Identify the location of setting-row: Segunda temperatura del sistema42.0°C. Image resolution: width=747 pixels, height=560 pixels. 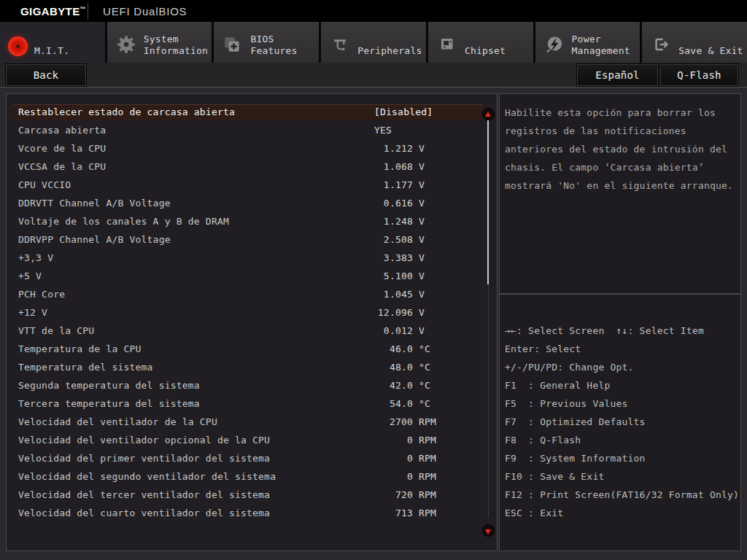
(252, 386).